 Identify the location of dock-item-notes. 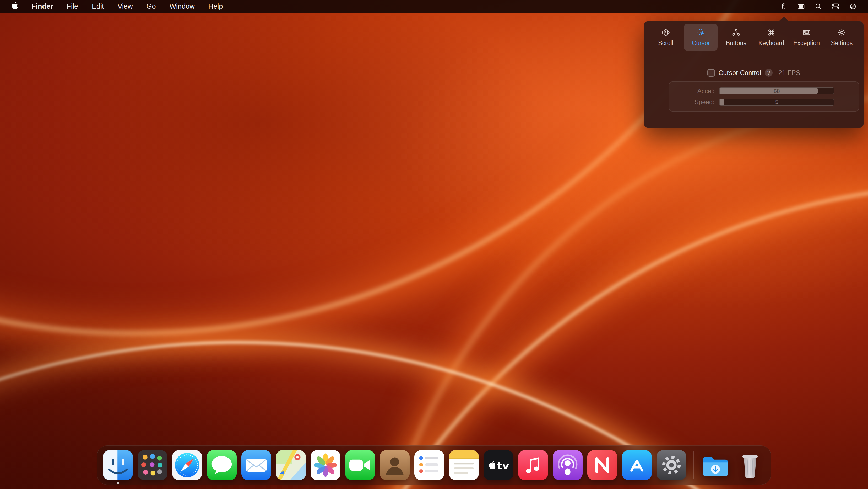
(464, 465).